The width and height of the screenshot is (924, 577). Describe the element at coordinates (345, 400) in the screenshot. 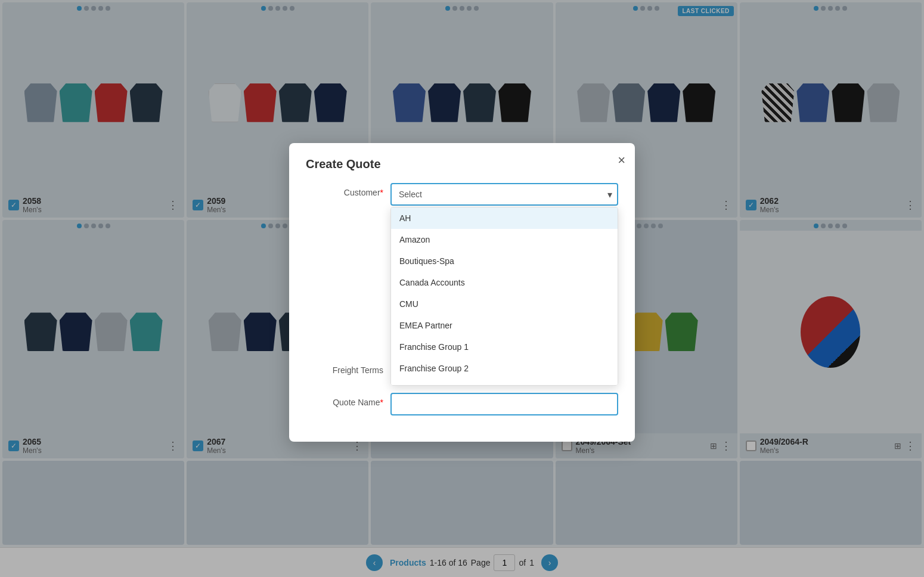

I see `quote-name-label: Quote Name*` at that location.